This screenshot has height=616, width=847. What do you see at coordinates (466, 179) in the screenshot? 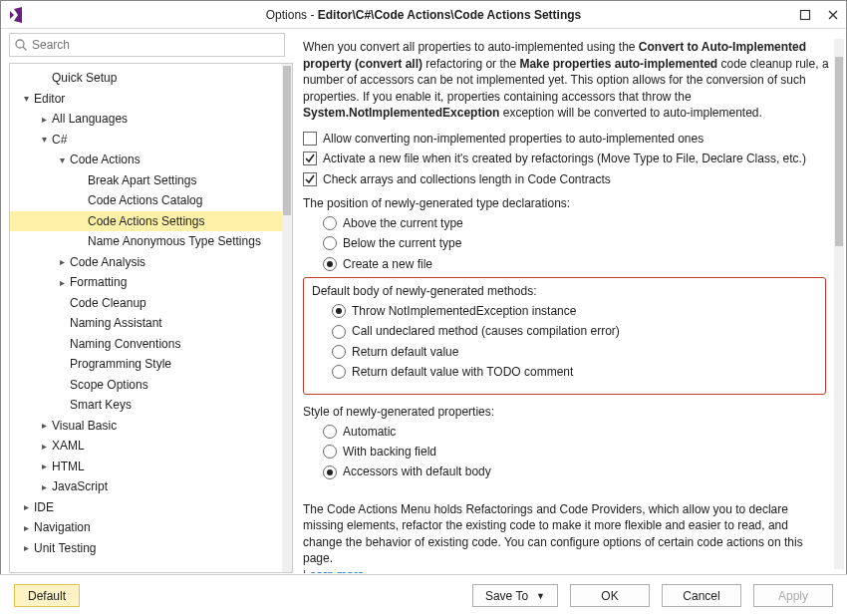
I see `checkbox-label: Check arrays and collections length in C…` at bounding box center [466, 179].